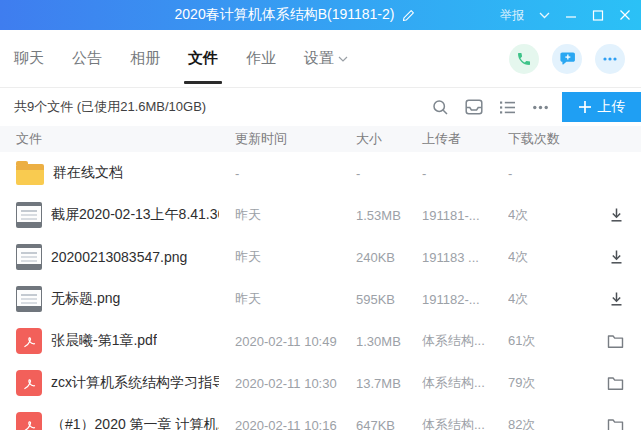  I want to click on file-row: 无标题.png昨天595KB191182-...4次, so click(320, 299).